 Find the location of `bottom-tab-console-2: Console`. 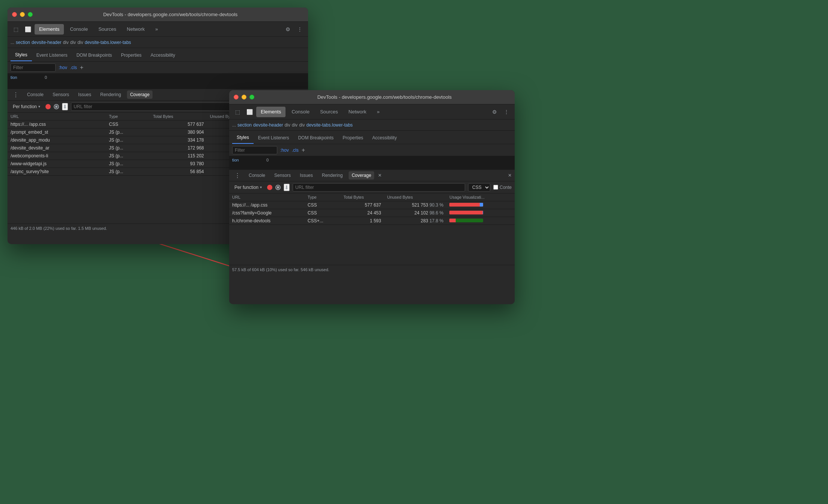

bottom-tab-console-2: Console is located at coordinates (257, 175).